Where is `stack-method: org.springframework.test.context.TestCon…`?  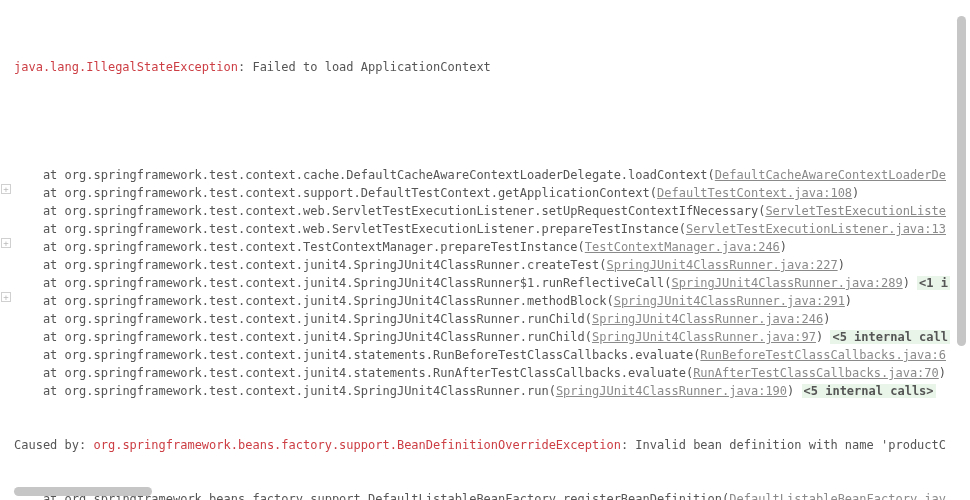 stack-method: org.springframework.test.context.TestCon… is located at coordinates (322, 247).